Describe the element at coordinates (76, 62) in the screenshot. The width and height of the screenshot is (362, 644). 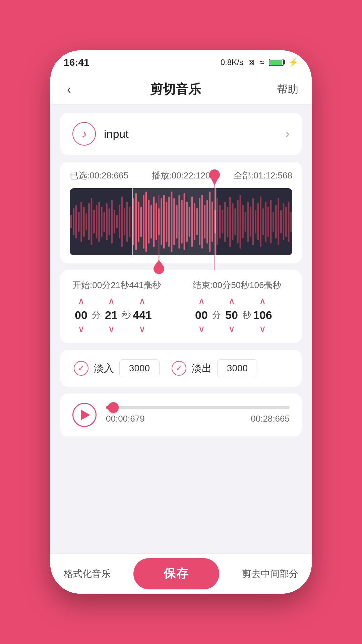
I see `status-time: 16:41` at that location.